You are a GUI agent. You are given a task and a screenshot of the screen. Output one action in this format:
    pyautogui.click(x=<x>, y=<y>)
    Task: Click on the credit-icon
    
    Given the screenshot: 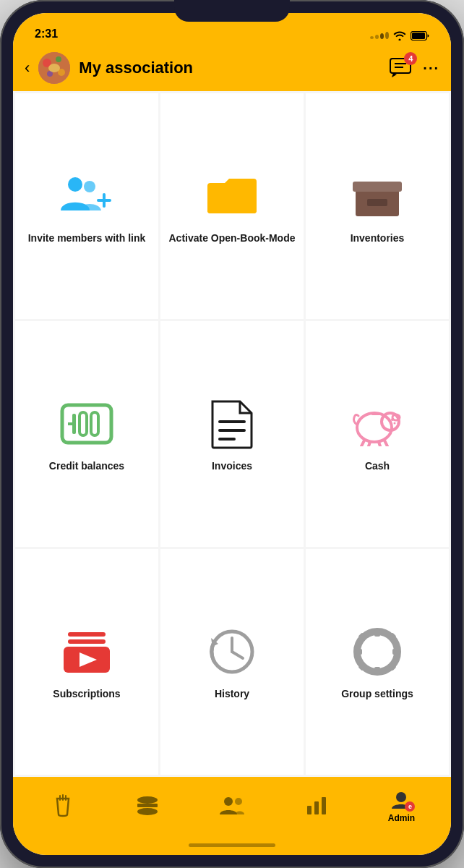 What is the action you would take?
    pyautogui.click(x=87, y=424)
    